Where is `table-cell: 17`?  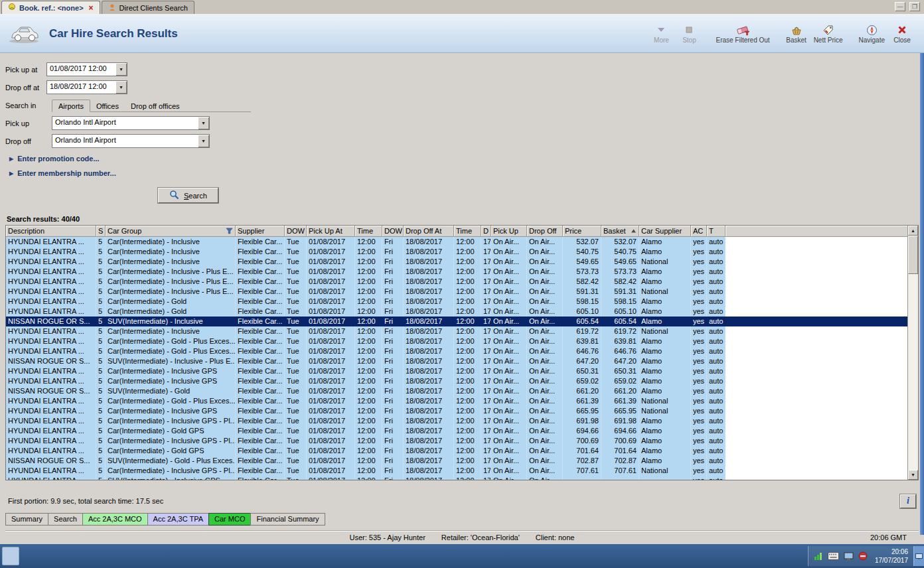
table-cell: 17 is located at coordinates (486, 292).